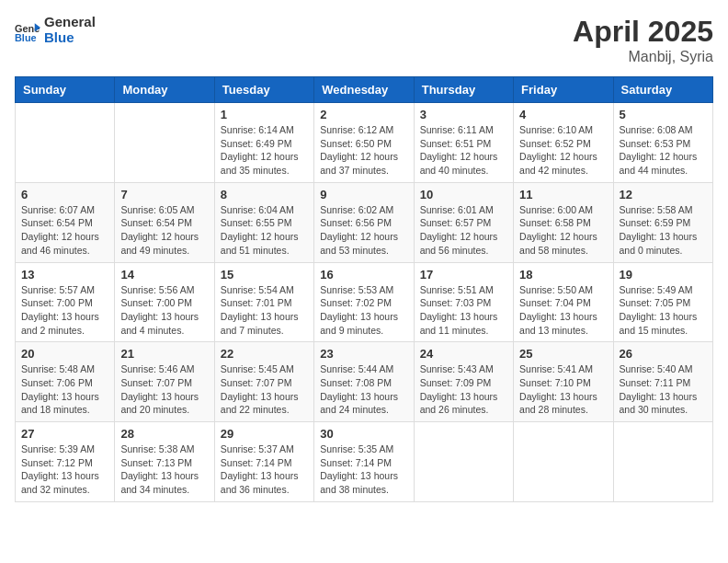  What do you see at coordinates (364, 151) in the screenshot?
I see `cell-content: Sunrise: 6:12 AMSunset: 6:50 PMDaylight:…` at bounding box center [364, 151].